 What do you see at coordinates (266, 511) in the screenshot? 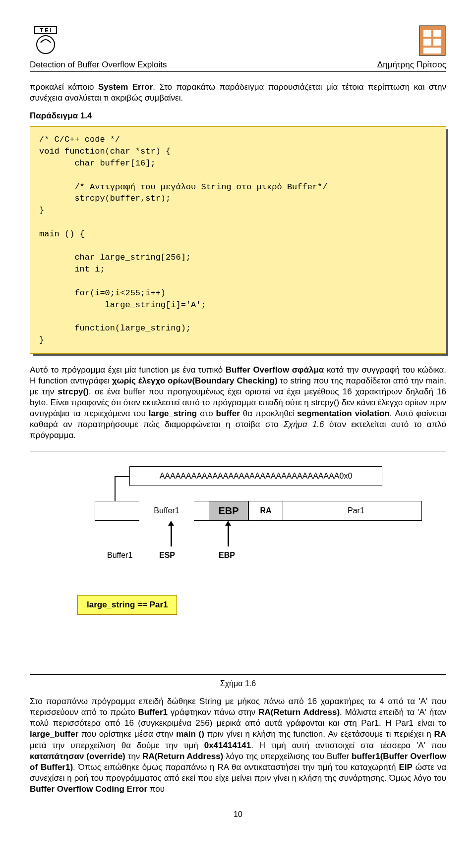
I see `ra-cell: RA` at bounding box center [266, 511].